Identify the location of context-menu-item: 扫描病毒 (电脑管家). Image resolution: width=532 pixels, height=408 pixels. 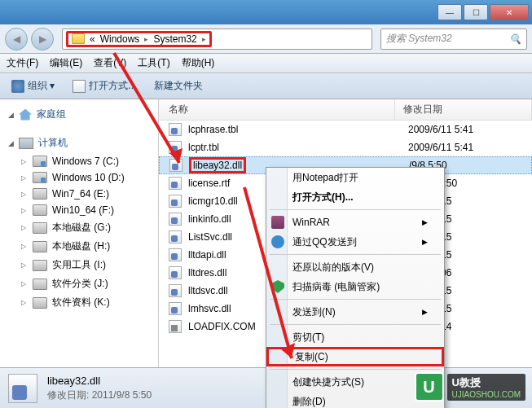
(355, 287).